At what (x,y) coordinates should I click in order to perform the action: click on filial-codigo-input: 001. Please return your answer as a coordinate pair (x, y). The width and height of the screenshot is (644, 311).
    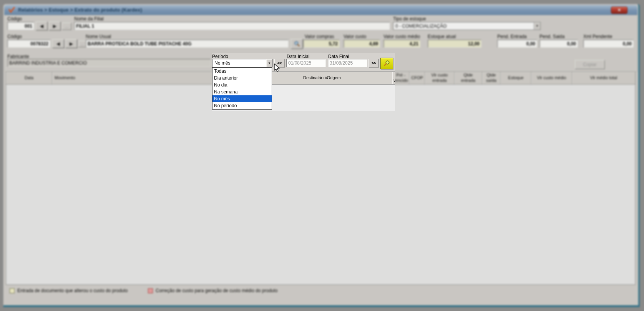
    Looking at the image, I should click on (21, 26).